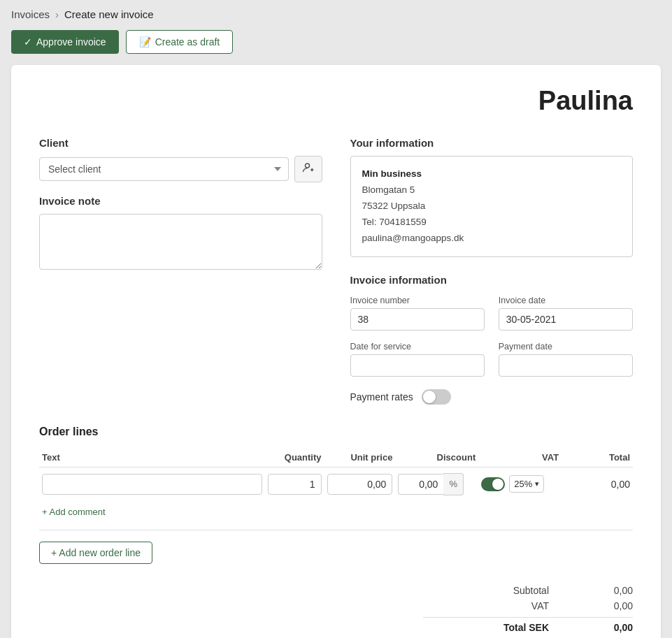 This screenshot has width=672, height=638. Describe the element at coordinates (417, 319) in the screenshot. I see `invoice-number-input` at that location.